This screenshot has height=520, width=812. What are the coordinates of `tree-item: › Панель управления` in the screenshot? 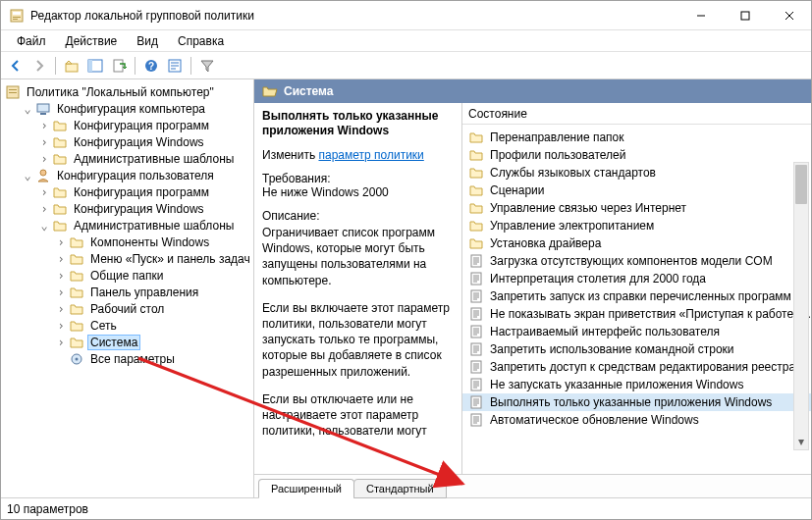 It's located at (152, 292).